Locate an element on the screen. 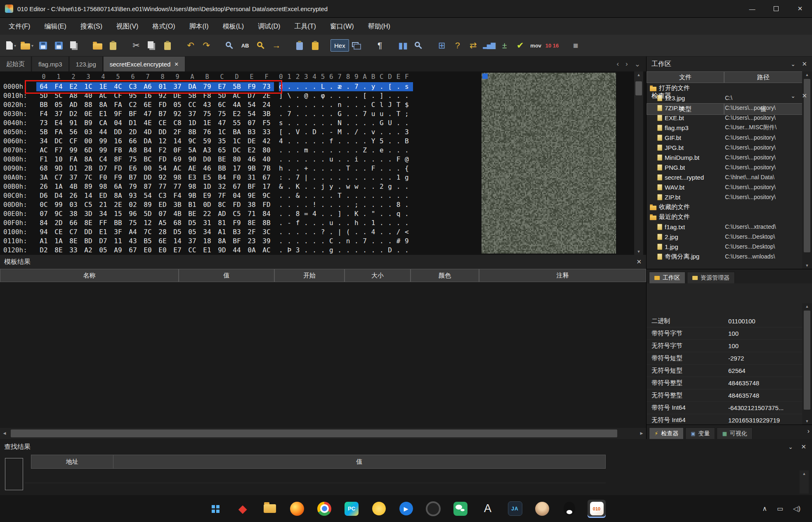 This screenshot has height=522, width=812. hex-byte: 0C is located at coordinates (44, 205).